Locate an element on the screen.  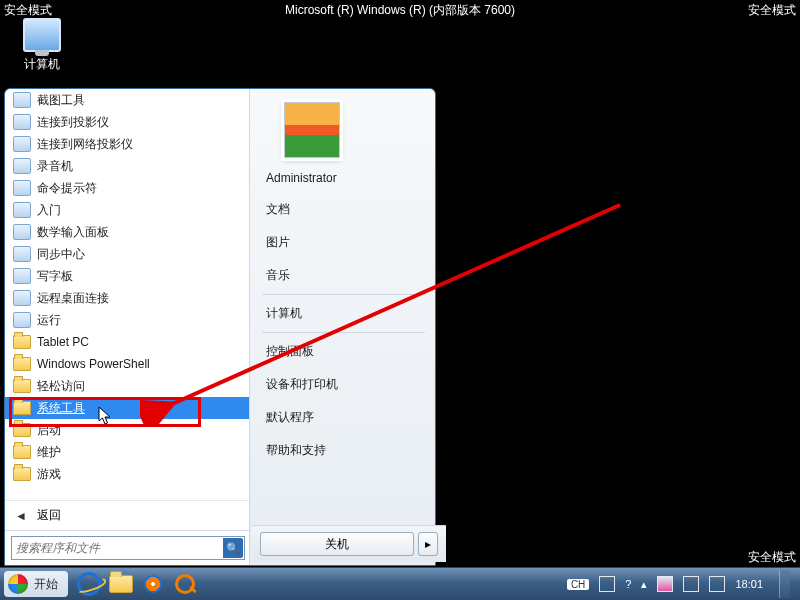
right-panel-link: 默认程序 is located at coordinates (344, 418).